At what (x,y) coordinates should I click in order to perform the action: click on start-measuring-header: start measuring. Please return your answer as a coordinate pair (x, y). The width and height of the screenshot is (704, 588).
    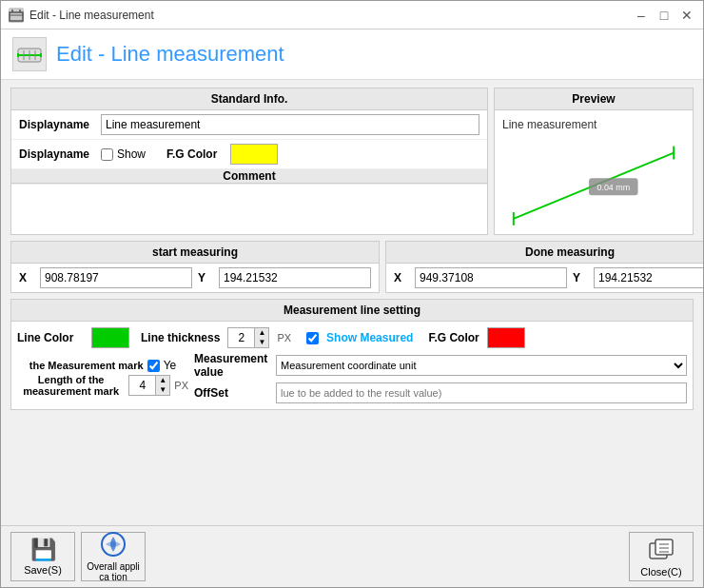
    Looking at the image, I should click on (195, 253).